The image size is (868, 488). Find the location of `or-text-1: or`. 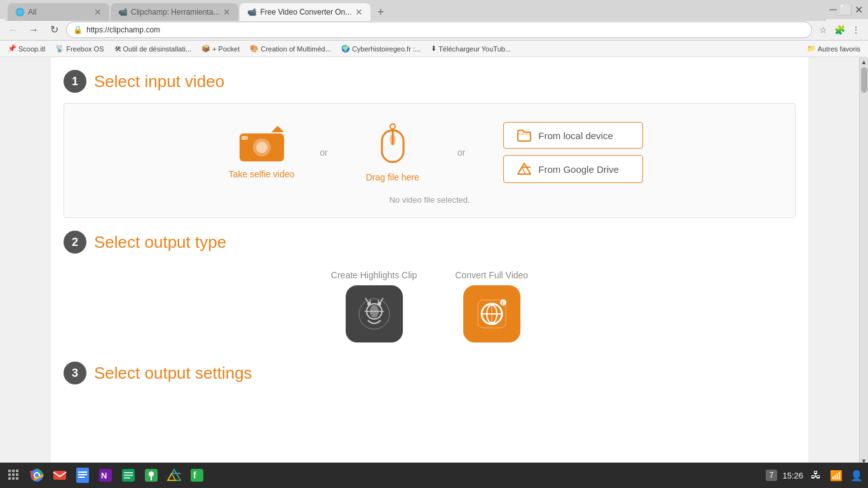

or-text-1: or is located at coordinates (323, 152).